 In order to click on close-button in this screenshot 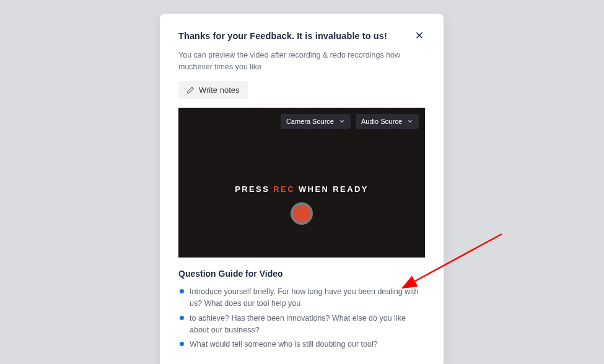, I will do `click(419, 35)`.